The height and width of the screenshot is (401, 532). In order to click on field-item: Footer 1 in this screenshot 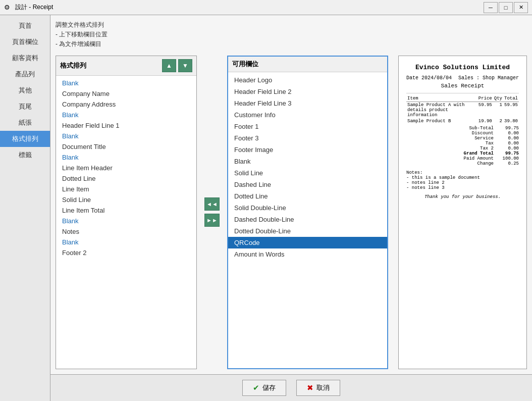, I will do `click(308, 126)`.